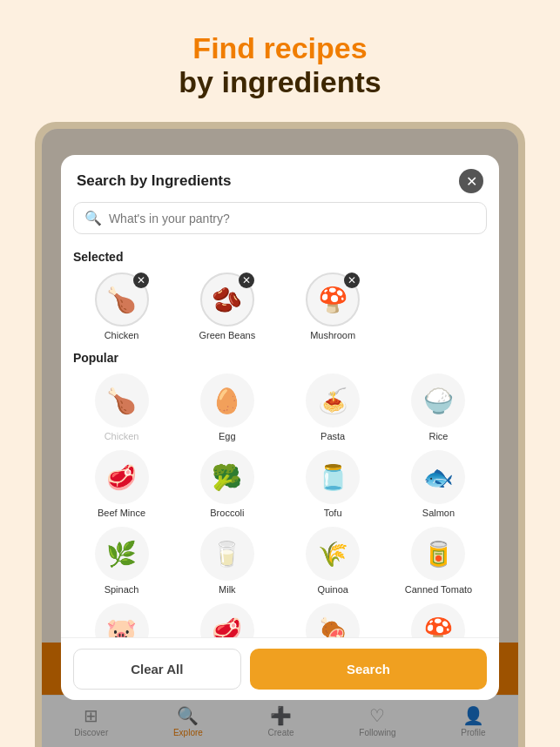  Describe the element at coordinates (157, 669) in the screenshot. I see `clear-all-button: Clear All` at that location.